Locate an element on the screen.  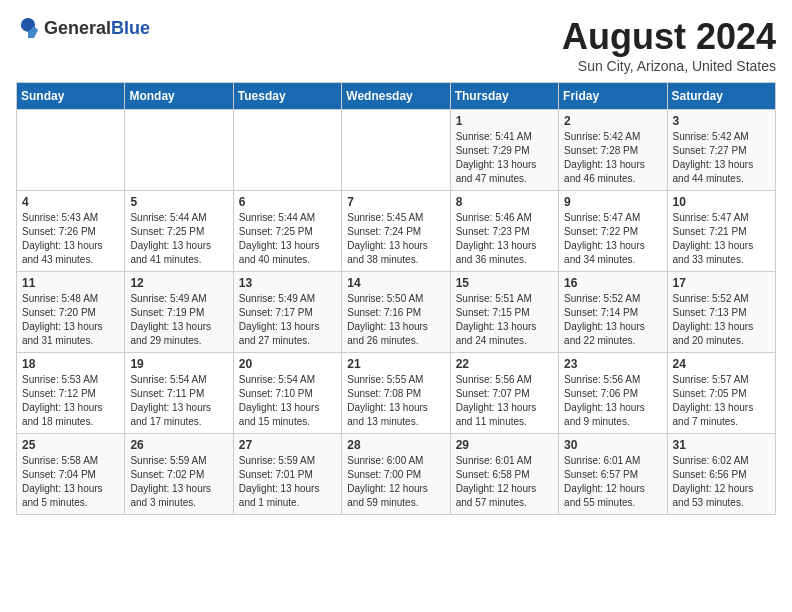
day-info: Sunrise: 5:50 AMSunset: 7:16 PMDaylight:… is located at coordinates (396, 320).